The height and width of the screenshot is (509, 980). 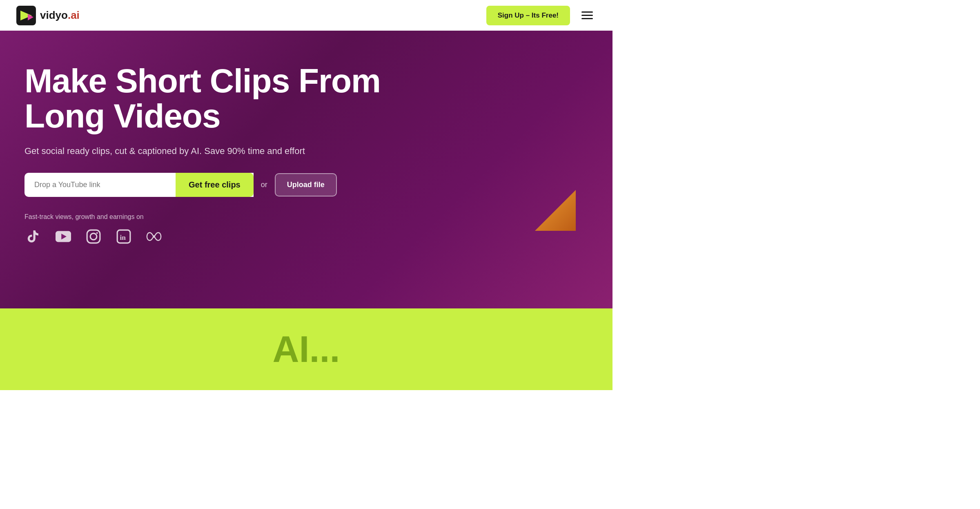 I want to click on or-divider: or, so click(x=264, y=185).